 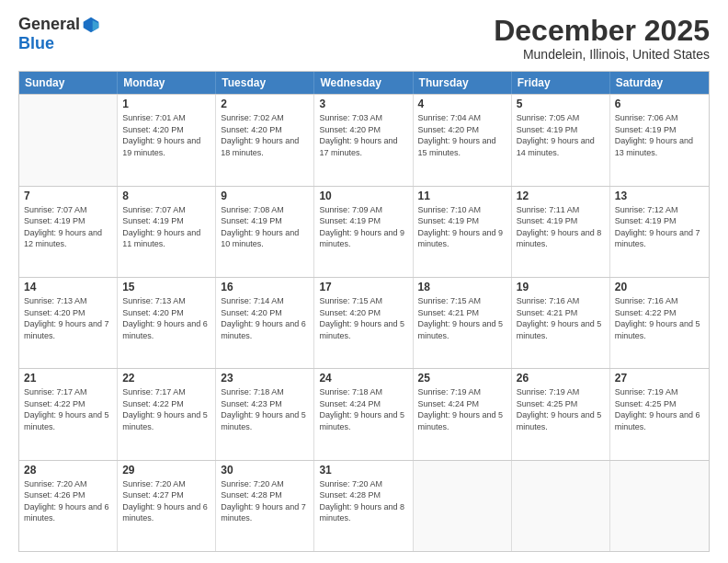 I want to click on header-saturday: Saturday, so click(x=660, y=83).